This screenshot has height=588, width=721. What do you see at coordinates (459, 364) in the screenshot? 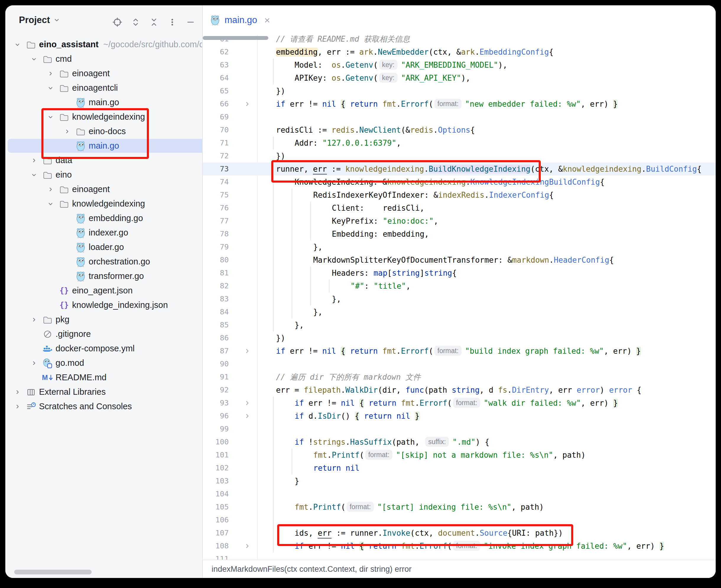
I see `code-line-90: 90` at bounding box center [459, 364].